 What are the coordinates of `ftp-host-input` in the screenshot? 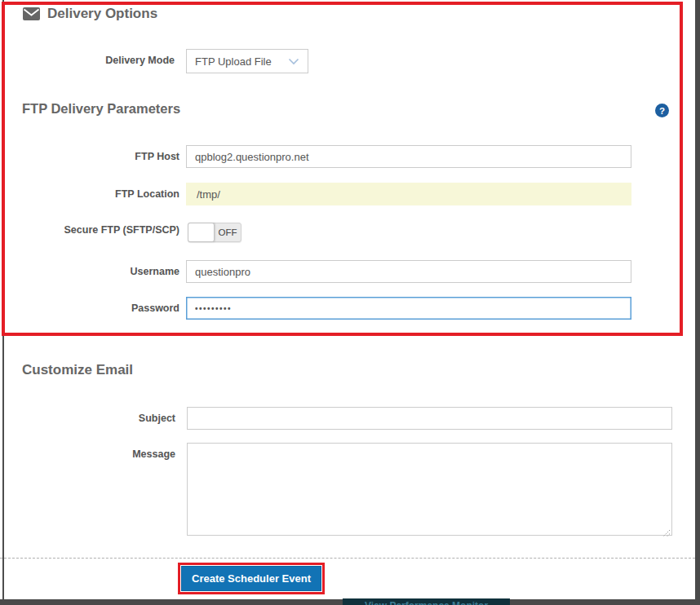 It's located at (409, 157).